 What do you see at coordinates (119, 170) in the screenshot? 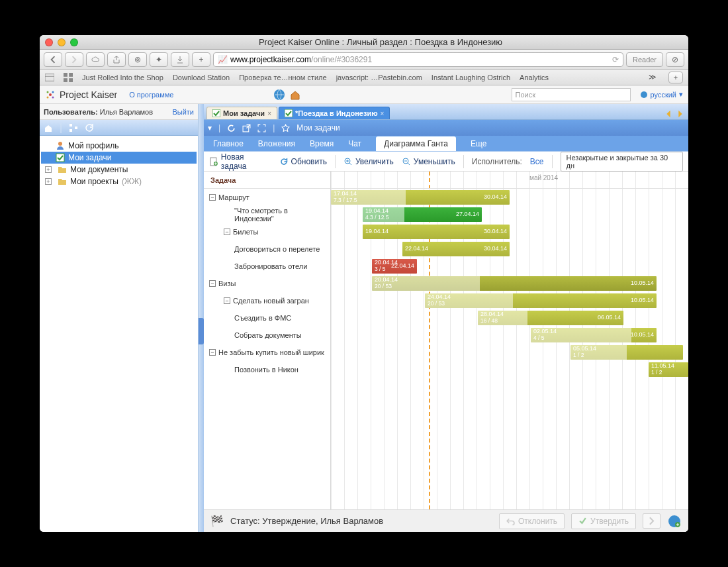
I see `tree-item-documents: + Мои документы` at bounding box center [119, 170].